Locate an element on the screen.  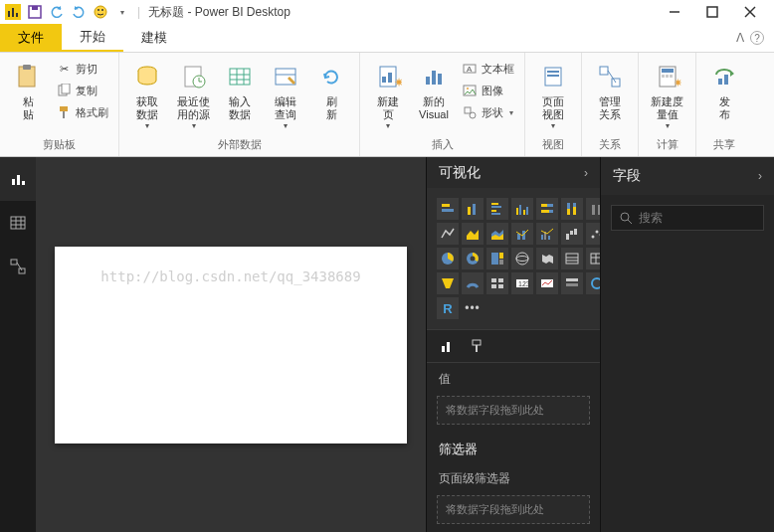
qat-dropdown-icon: ▾ is located at coordinates (122, 12).